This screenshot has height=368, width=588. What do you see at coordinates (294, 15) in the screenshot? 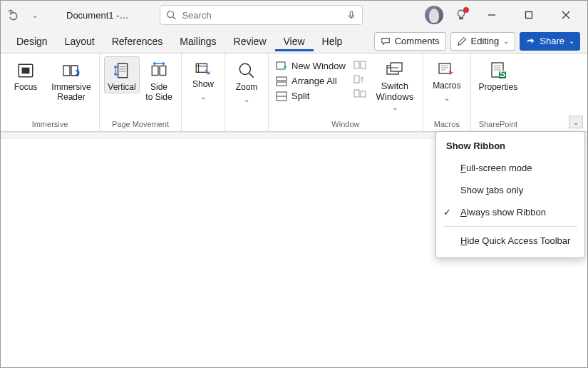
I see `title-bar: ⌄ Document1 -…` at bounding box center [294, 15].